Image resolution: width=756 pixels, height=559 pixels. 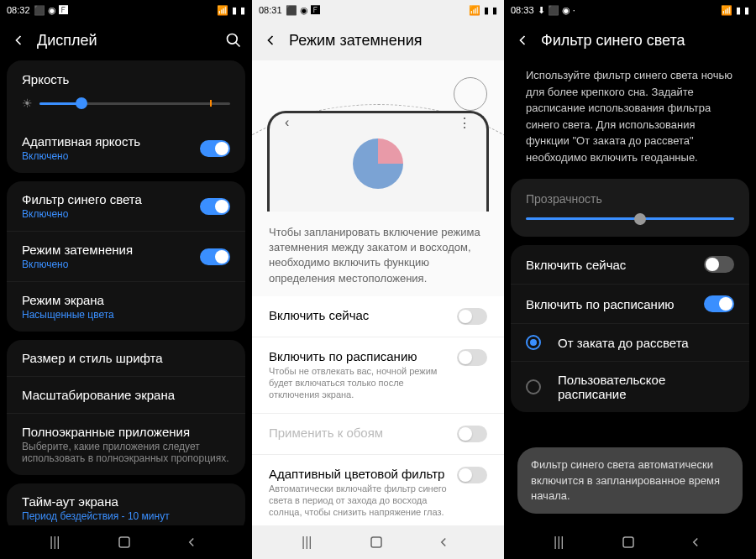 What do you see at coordinates (630, 40) in the screenshot?
I see `header: Фильтр синего света` at bounding box center [630, 40].